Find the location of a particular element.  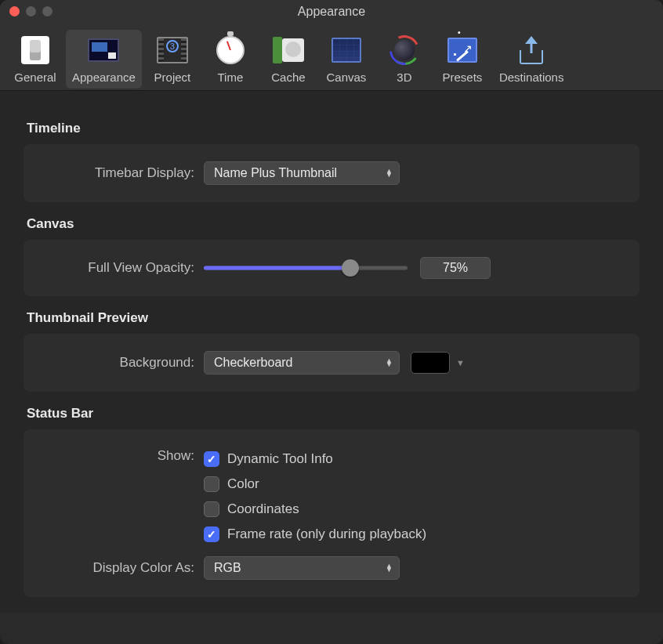

share-icon is located at coordinates (531, 50).